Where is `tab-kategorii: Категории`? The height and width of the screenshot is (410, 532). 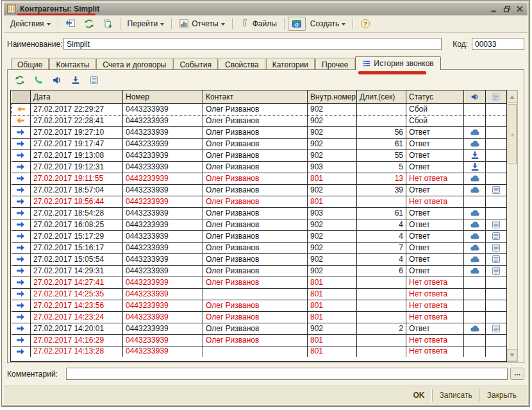
tab-kategorii: Категории is located at coordinates (290, 64).